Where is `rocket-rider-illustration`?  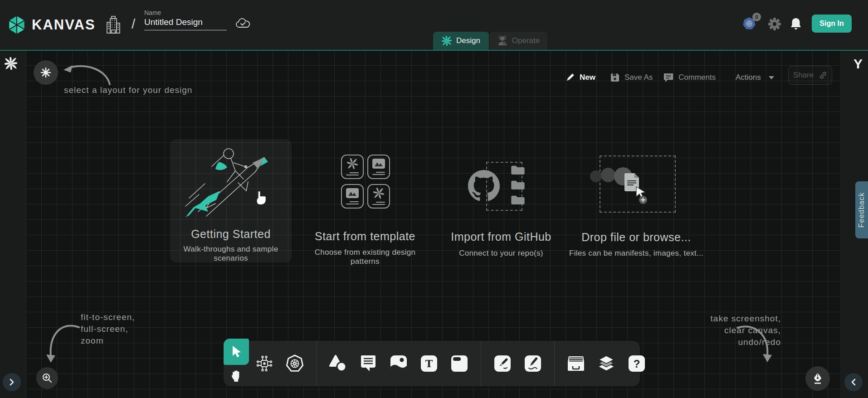 rocket-rider-illustration is located at coordinates (231, 182).